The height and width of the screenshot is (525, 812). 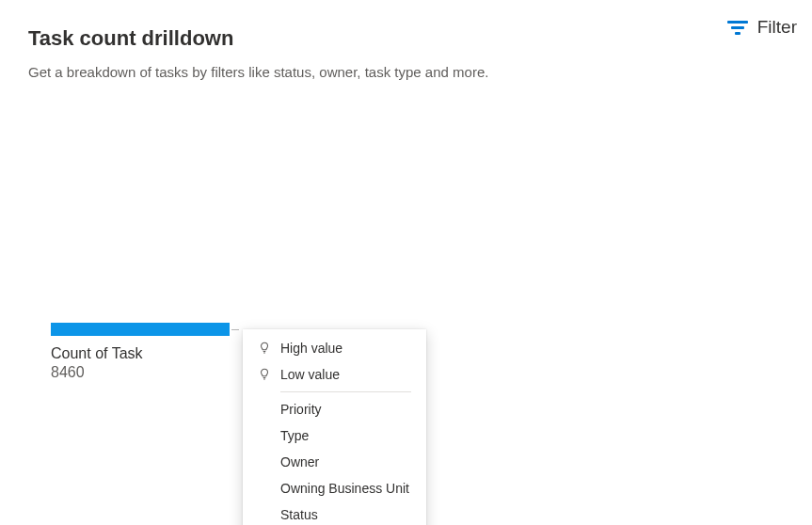 What do you see at coordinates (140, 352) in the screenshot?
I see `chart-area: Count of Task 8460` at bounding box center [140, 352].